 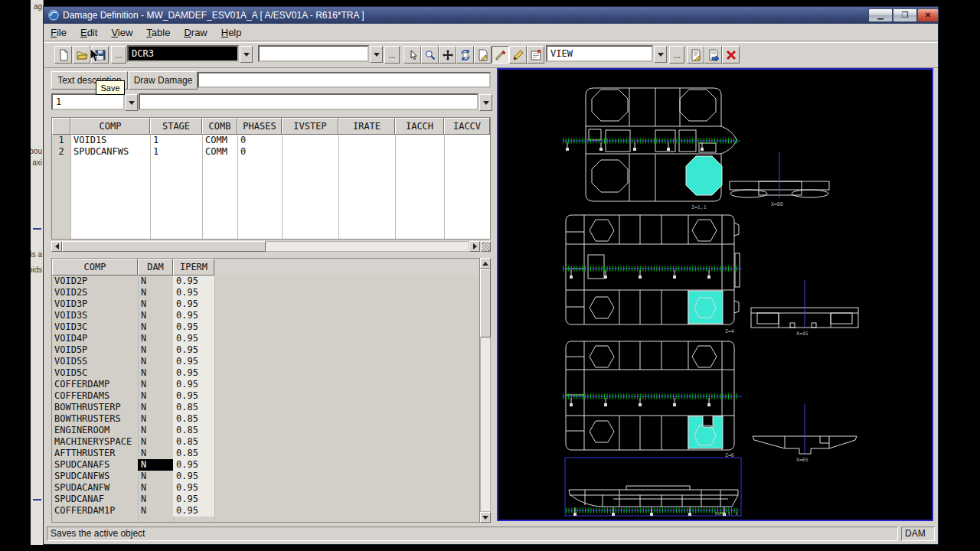 I want to click on table-cell: VOID5C, so click(x=95, y=373).